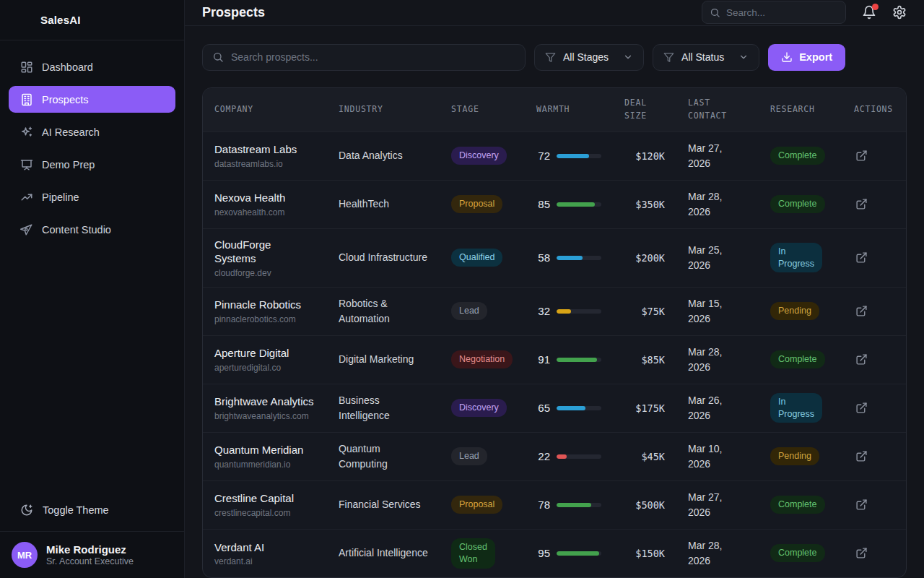  I want to click on company-name: Crestline Capital, so click(265, 499).